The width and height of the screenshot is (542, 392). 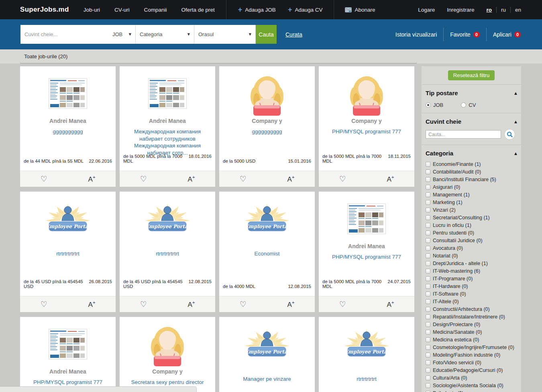 What do you see at coordinates (92, 10) in the screenshot?
I see `nav-link-jobs: Job-uri` at bounding box center [92, 10].